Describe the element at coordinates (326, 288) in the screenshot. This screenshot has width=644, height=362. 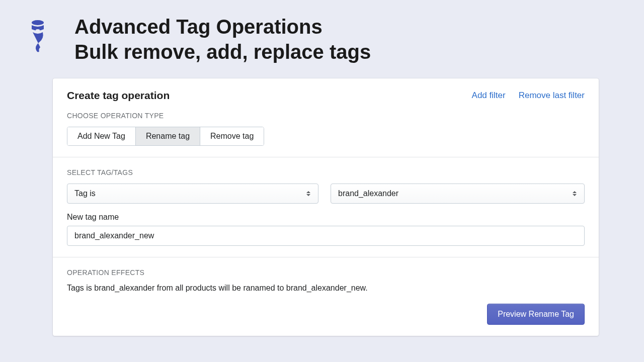
I see `operation-effects-text: Tags is brand_alexander from all product…` at that location.